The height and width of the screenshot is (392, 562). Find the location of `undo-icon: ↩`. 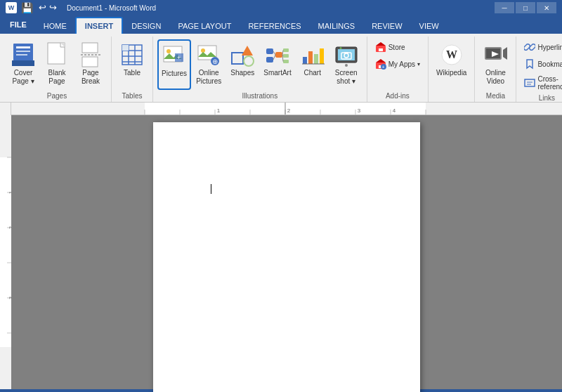

undo-icon: ↩ is located at coordinates (42, 8).